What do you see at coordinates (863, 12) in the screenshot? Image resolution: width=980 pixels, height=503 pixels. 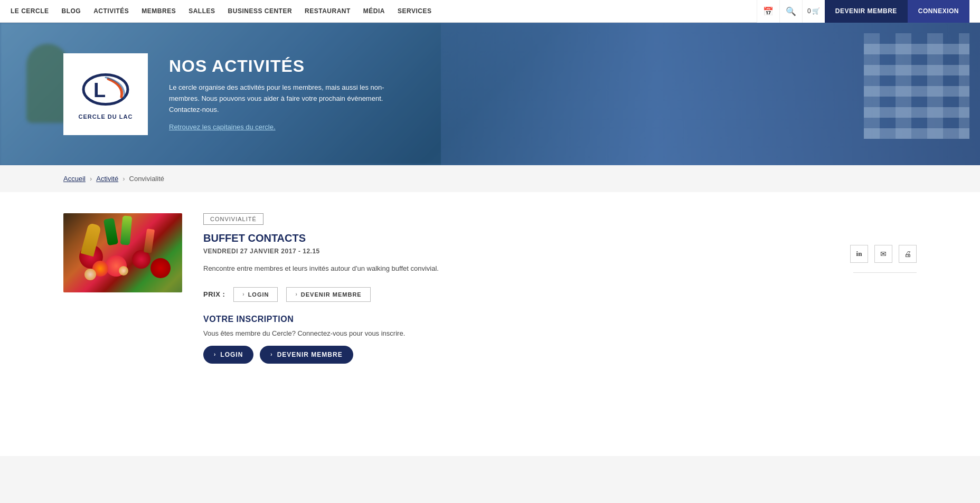 I see `nav-right: 📅 🔍 0 🛒 DEVENIR MEMBRE CONNEXION` at bounding box center [863, 12].